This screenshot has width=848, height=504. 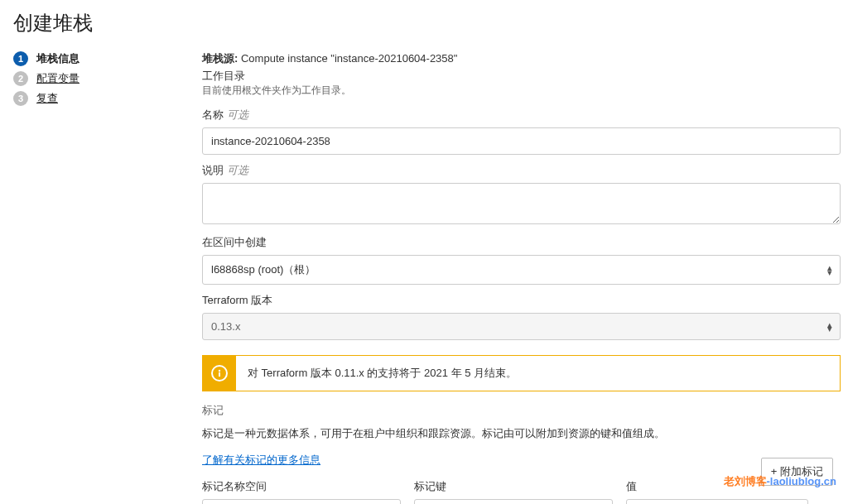 What do you see at coordinates (522, 492) in the screenshot?
I see `tag-row: 标记名称空间 无（添加自由形式标记） ▴▾ 标记键 值 ✕` at bounding box center [522, 492].